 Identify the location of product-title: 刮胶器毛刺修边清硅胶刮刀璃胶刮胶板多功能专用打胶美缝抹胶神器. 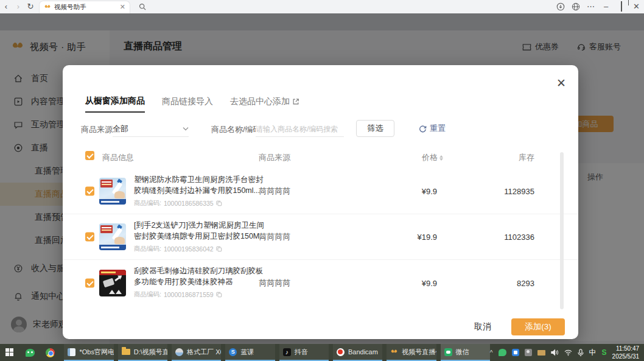
(201, 276).